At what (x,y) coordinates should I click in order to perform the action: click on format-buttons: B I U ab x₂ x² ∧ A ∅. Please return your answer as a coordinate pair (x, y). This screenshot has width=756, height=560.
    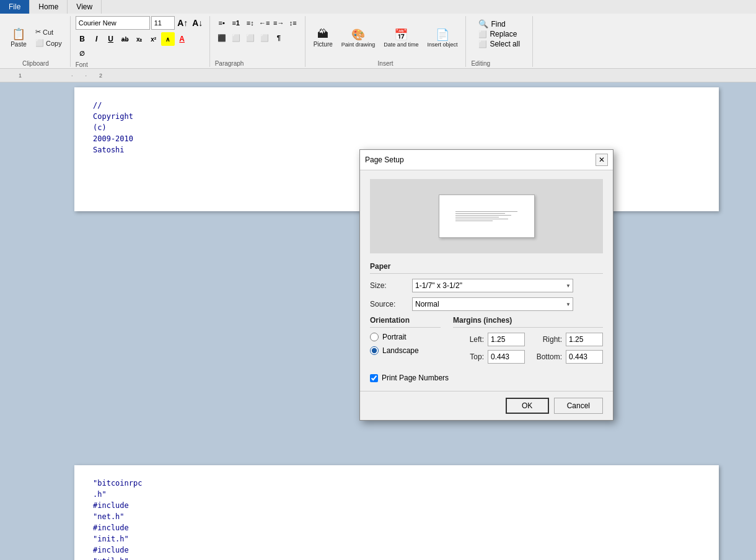
    Looking at the image, I should click on (138, 46).